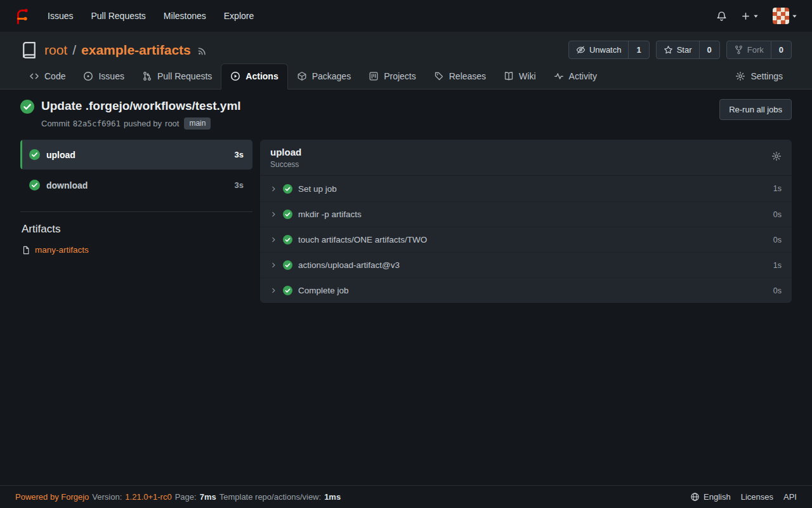 The image size is (812, 508). Describe the element at coordinates (526, 265) in the screenshot. I see `step-row: actions/upload-artifact@v3 1s` at that location.